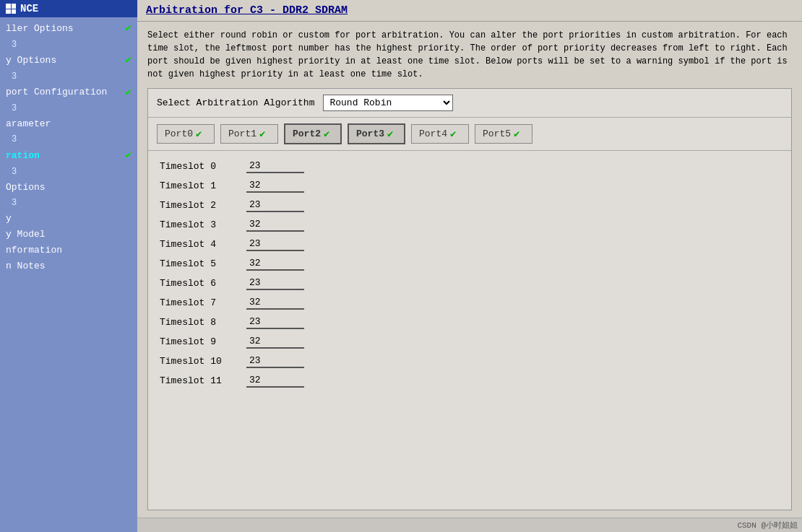 The image size is (802, 532). What do you see at coordinates (129, 61) in the screenshot?
I see `sidebar-checkmark-2: ✔` at bounding box center [129, 61].